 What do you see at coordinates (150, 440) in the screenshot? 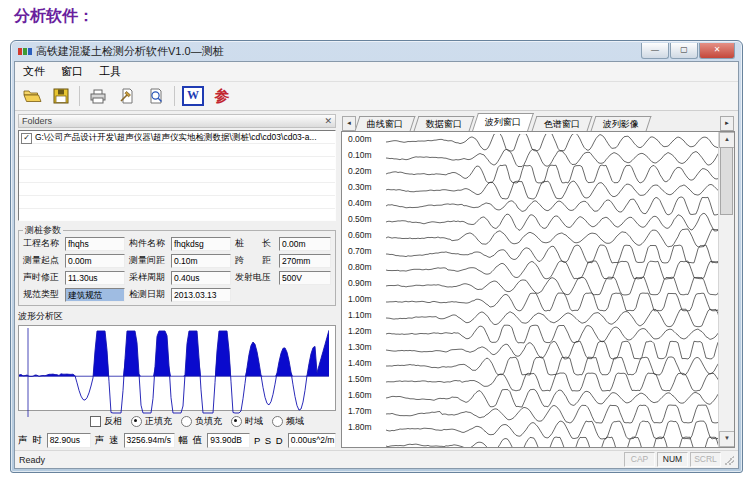
I see `field-value: 3256.94m/s` at bounding box center [150, 440].